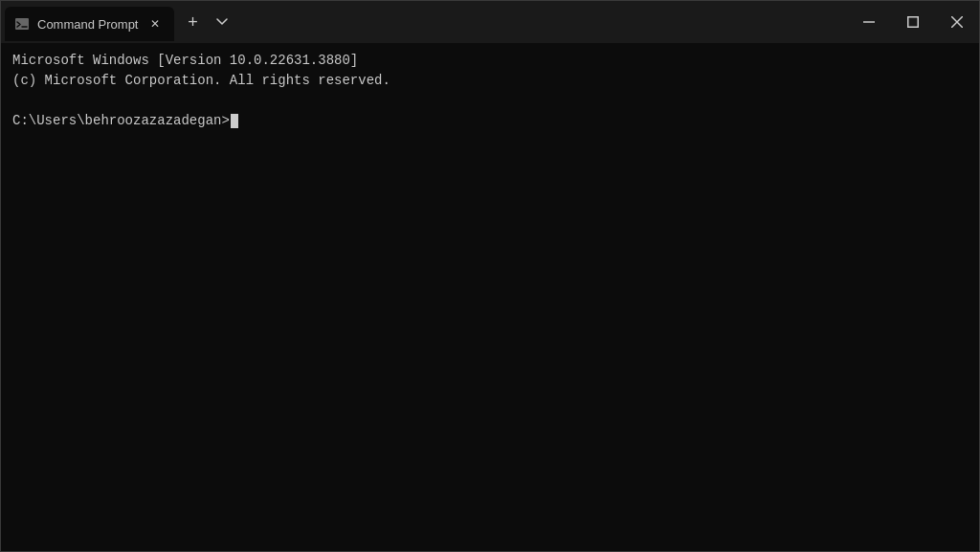 The width and height of the screenshot is (980, 552). Describe the element at coordinates (234, 121) in the screenshot. I see `terminal-cursor` at that location.